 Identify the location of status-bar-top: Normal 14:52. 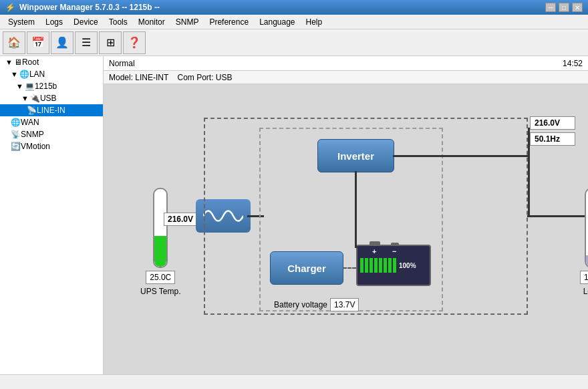
(346, 63).